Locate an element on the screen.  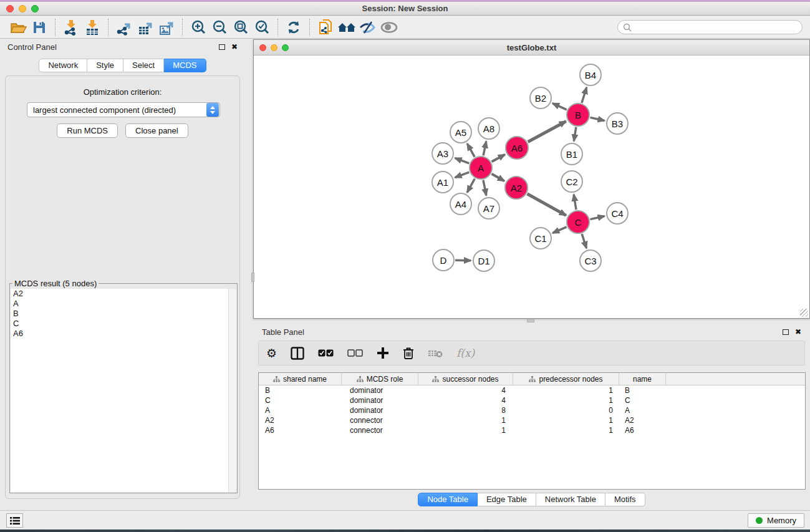
result-list-item: A is located at coordinates (123, 304).